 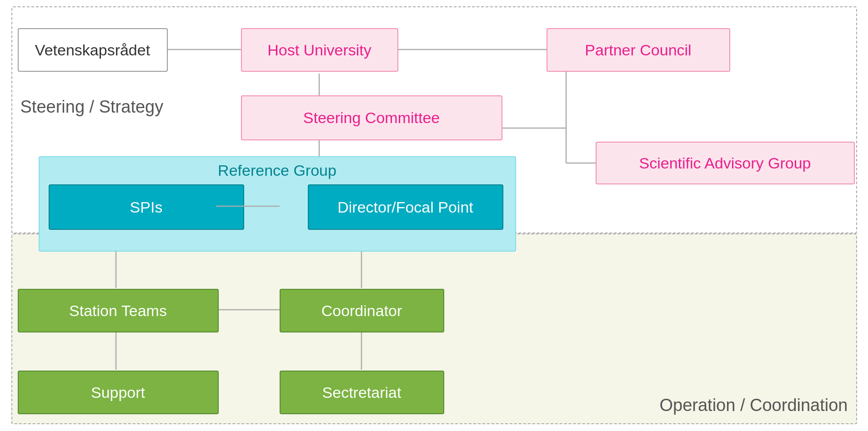 What do you see at coordinates (725, 163) in the screenshot?
I see `scientific-advisory-group-box: Scientific Advisory Group` at bounding box center [725, 163].